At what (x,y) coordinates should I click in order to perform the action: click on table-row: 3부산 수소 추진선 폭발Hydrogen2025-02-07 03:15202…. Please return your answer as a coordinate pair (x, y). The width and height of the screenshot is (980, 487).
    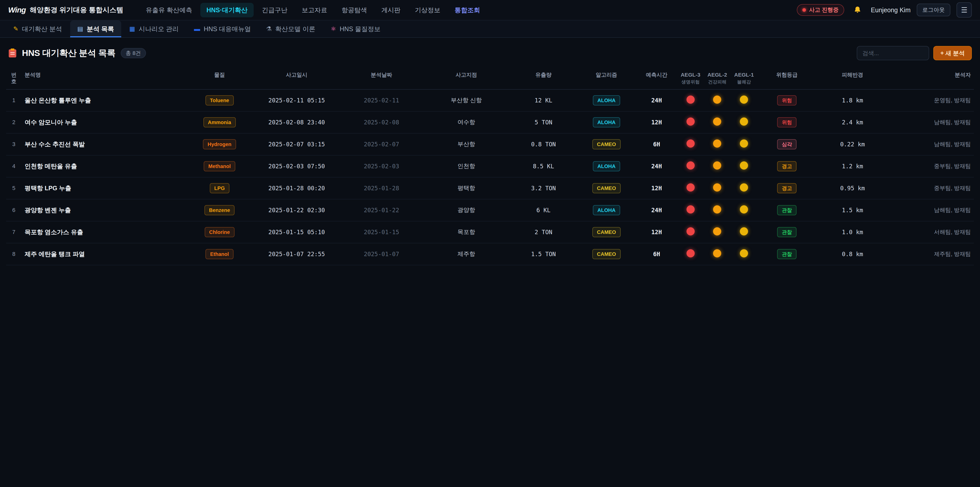
    Looking at the image, I should click on (490, 144).